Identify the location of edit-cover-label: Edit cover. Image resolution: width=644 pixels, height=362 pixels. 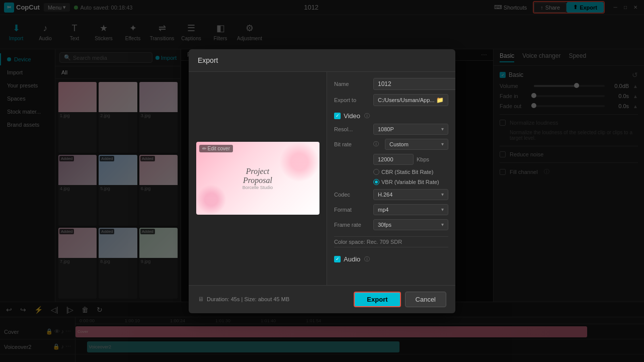
(219, 149).